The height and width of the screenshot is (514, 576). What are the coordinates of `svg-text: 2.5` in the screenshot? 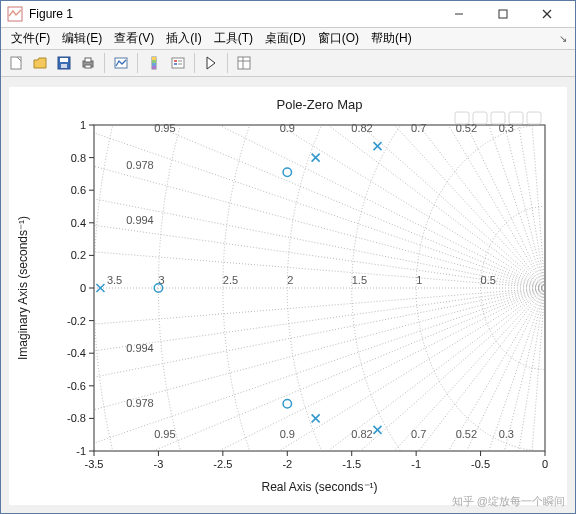 It's located at (230, 280).